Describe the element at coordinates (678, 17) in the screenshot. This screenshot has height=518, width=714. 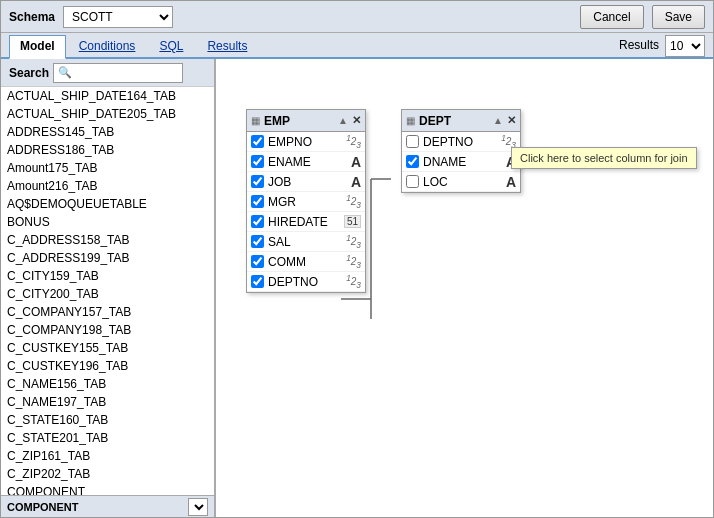
I see `save-button: Save` at that location.